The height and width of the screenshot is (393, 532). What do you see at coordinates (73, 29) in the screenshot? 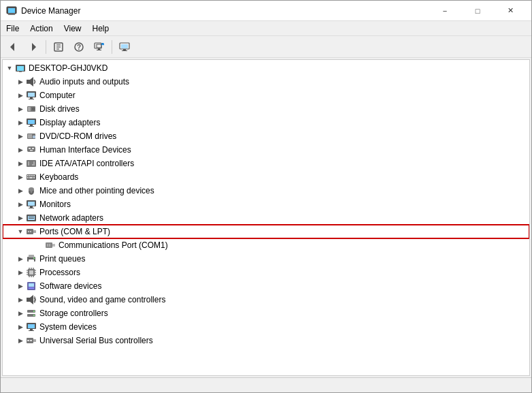
I see `menu-view: View` at bounding box center [73, 29].